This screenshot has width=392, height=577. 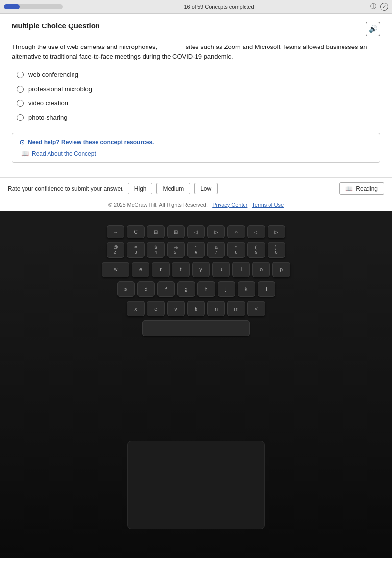 What do you see at coordinates (56, 25) in the screenshot?
I see `quiz-title: Multiple Choice Question` at bounding box center [56, 25].